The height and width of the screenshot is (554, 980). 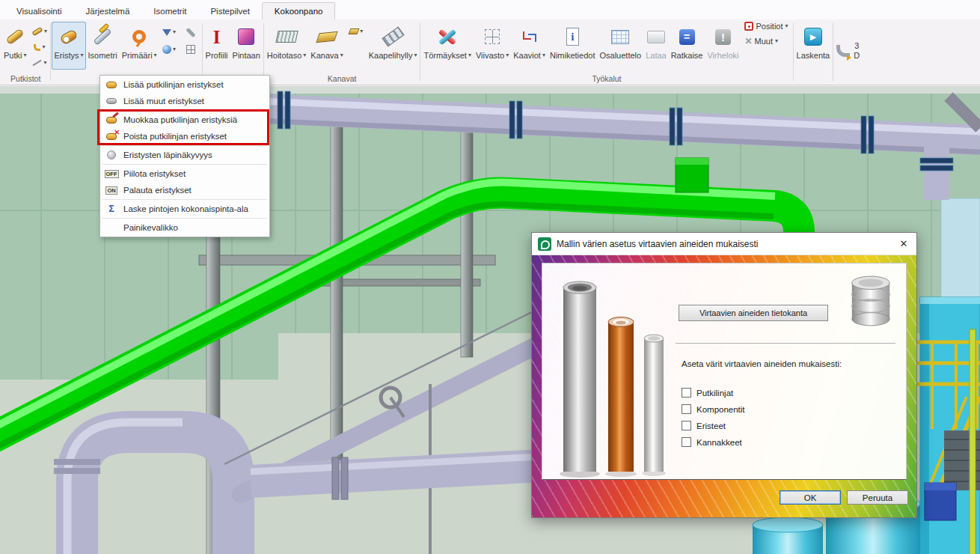 I want to click on primary-icon, so click(x=139, y=37).